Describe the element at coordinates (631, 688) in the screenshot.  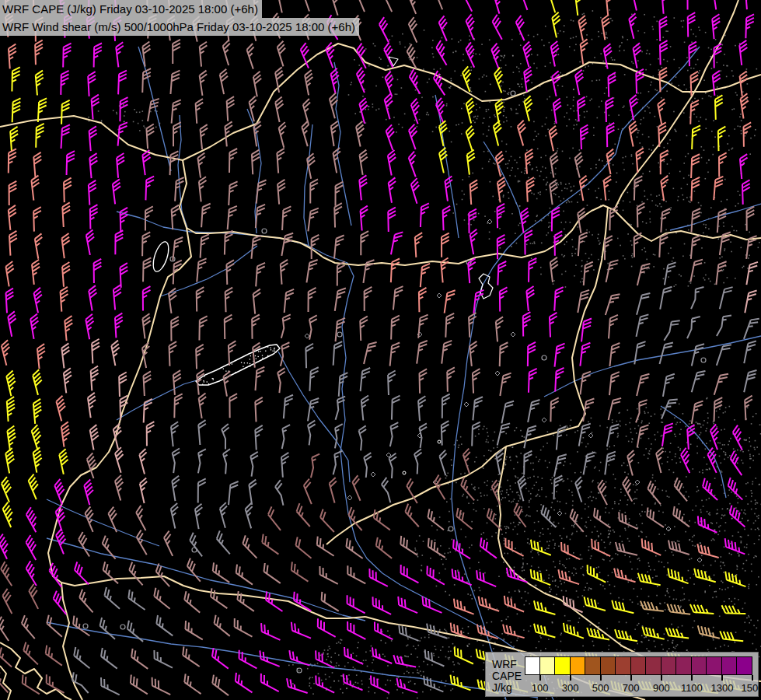
I see `legend-tick-label: 700` at that location.